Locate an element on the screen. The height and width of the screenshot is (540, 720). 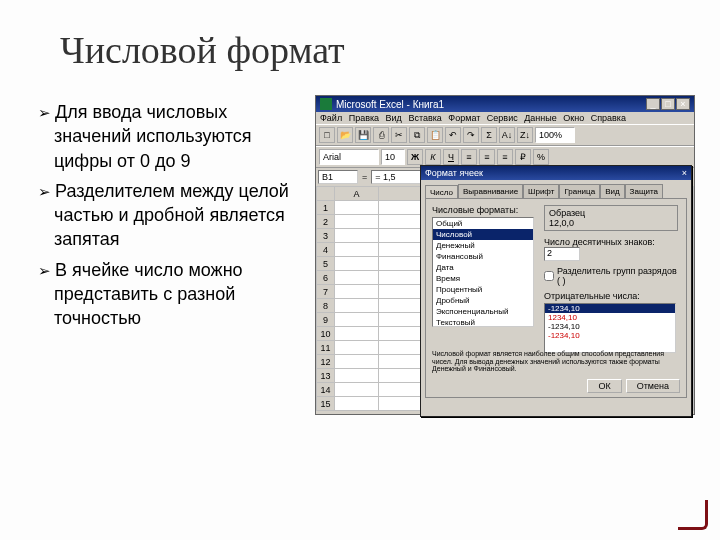
menu-item: Вставка is located at coordinates (424, 118).